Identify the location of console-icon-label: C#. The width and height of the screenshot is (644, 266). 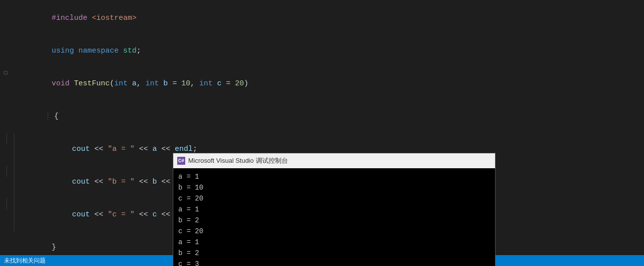
(181, 161).